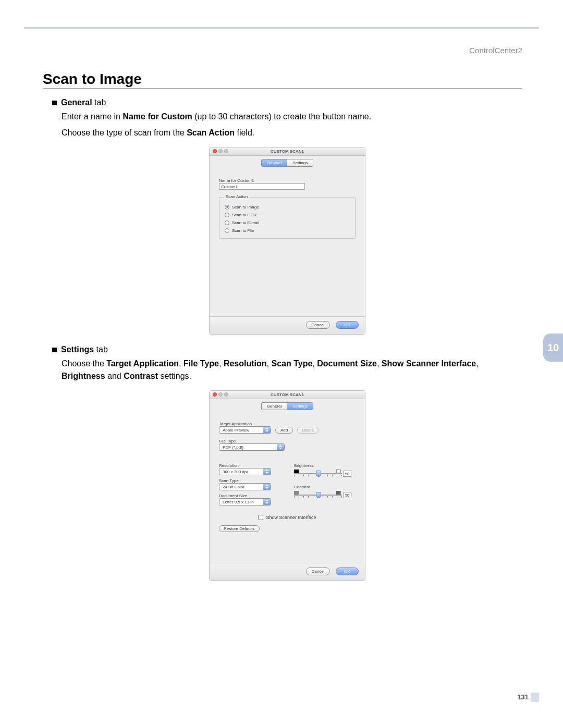 The height and width of the screenshot is (728, 563). What do you see at coordinates (211, 132) in the screenshot?
I see `text-bold: Scan Action` at bounding box center [211, 132].